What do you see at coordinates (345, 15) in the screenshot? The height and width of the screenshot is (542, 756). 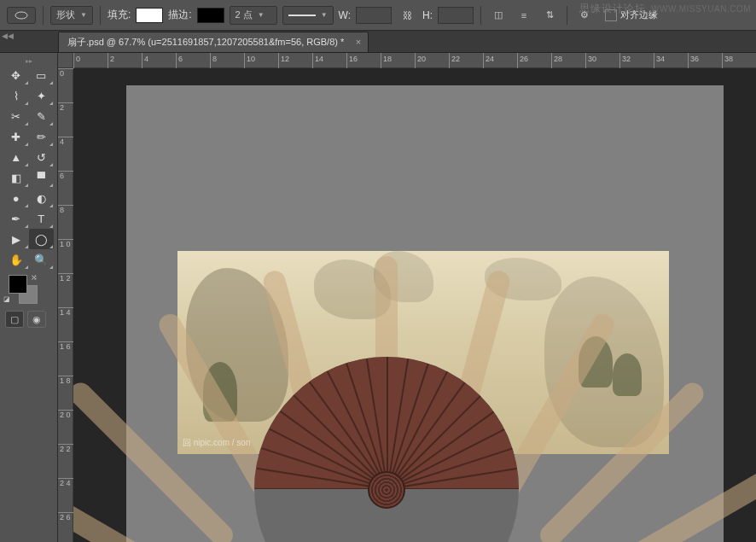 I see `width-label: W:` at bounding box center [345, 15].